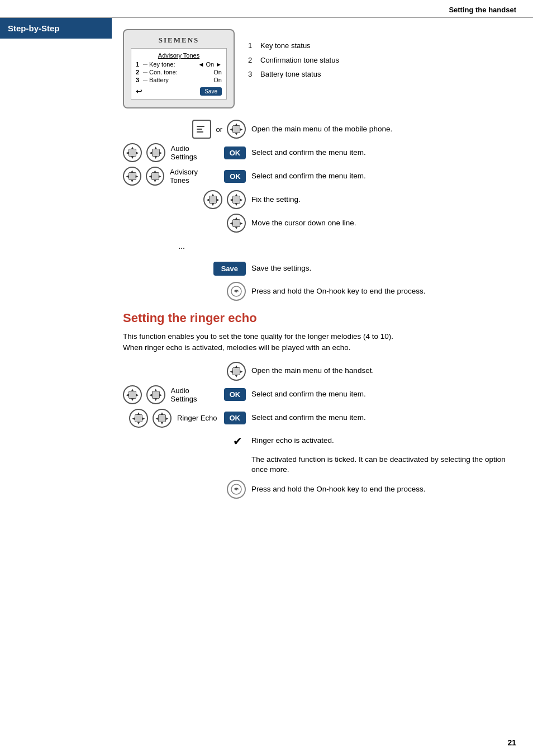 The height and width of the screenshot is (756, 533). What do you see at coordinates (320, 129) in the screenshot?
I see `step-open-menu: or ▲ ▼ ◄ ► Open the main` at bounding box center [320, 129].